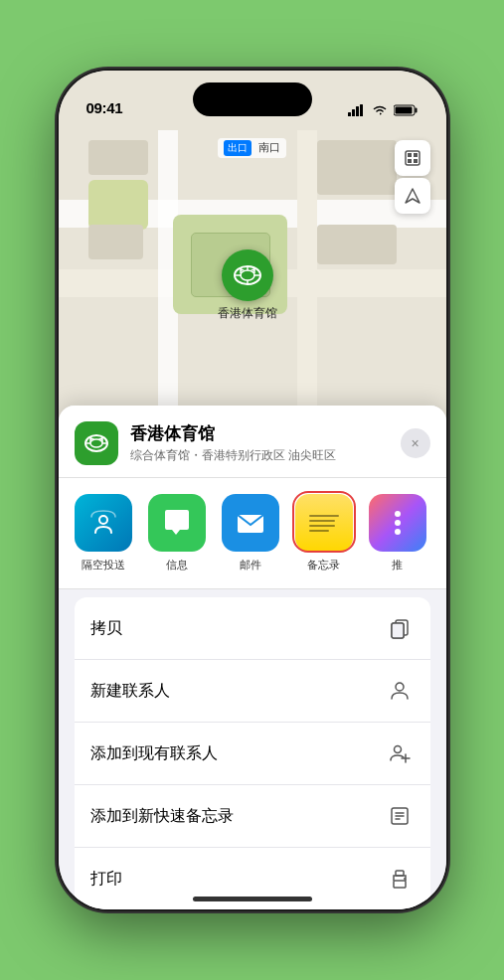  Describe the element at coordinates (177, 523) in the screenshot. I see `message-icon-wrap` at that location.